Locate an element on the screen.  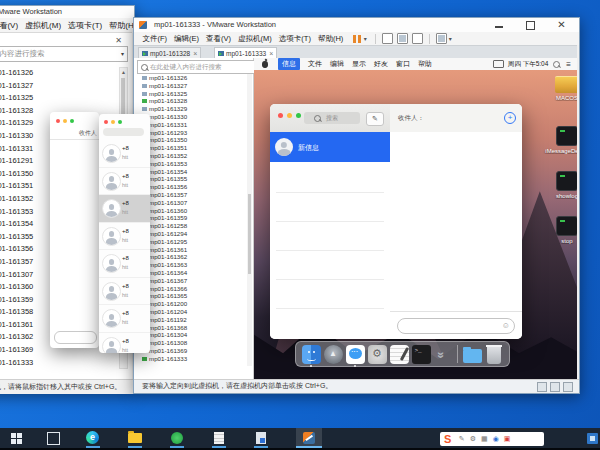
console-view-icon is located at coordinates (442, 38).